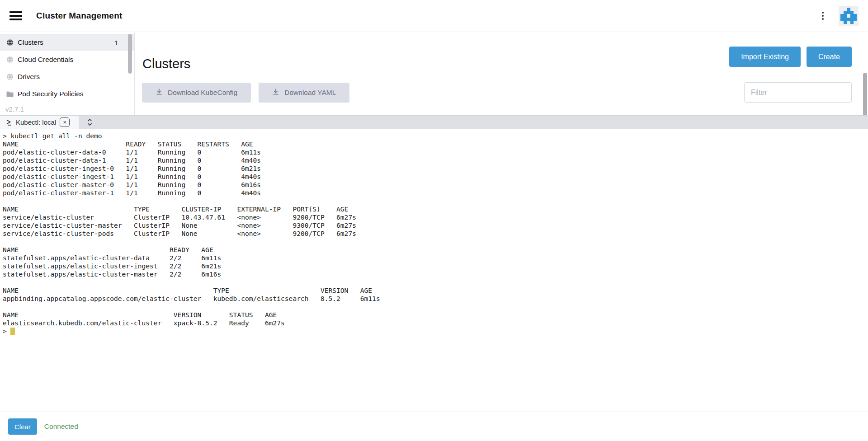 Image resolution: width=868 pixels, height=441 pixels. I want to click on terminal-tab-label: Kubectl: local, so click(36, 122).